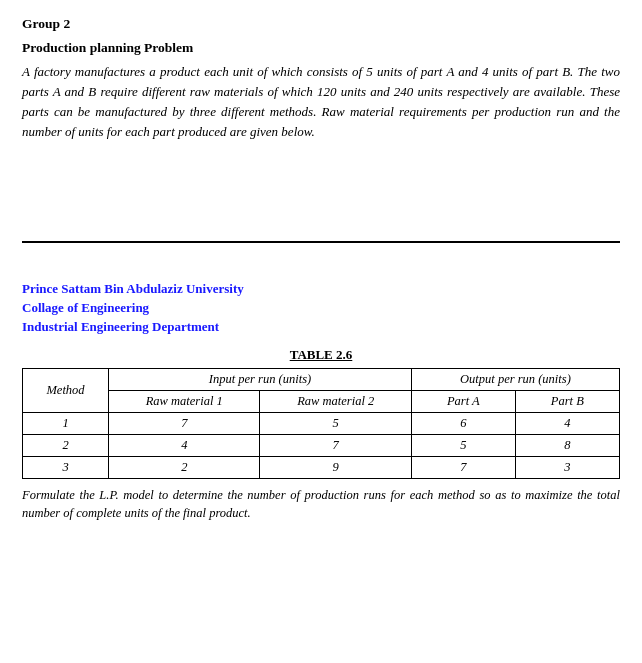 This screenshot has height=663, width=642. What do you see at coordinates (321, 505) in the screenshot?
I see `table-caption: Formulate the L.P. model to determine th…` at bounding box center [321, 505].